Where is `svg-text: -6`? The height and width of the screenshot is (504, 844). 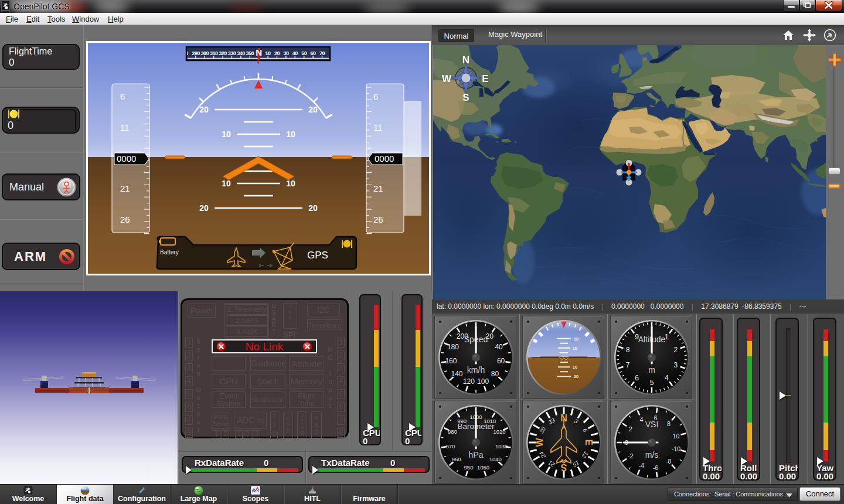 svg-text: -6 is located at coordinates (655, 468).